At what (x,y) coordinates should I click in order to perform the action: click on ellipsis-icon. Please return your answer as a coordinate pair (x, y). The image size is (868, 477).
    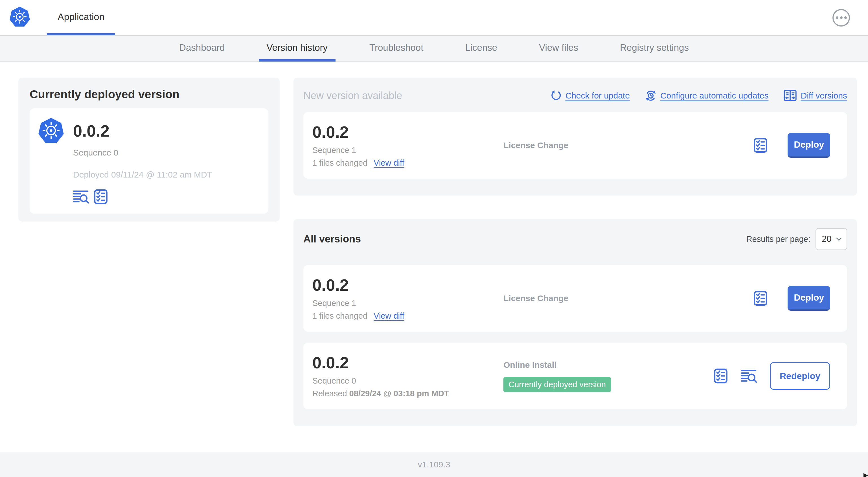
    Looking at the image, I should click on (837, 18).